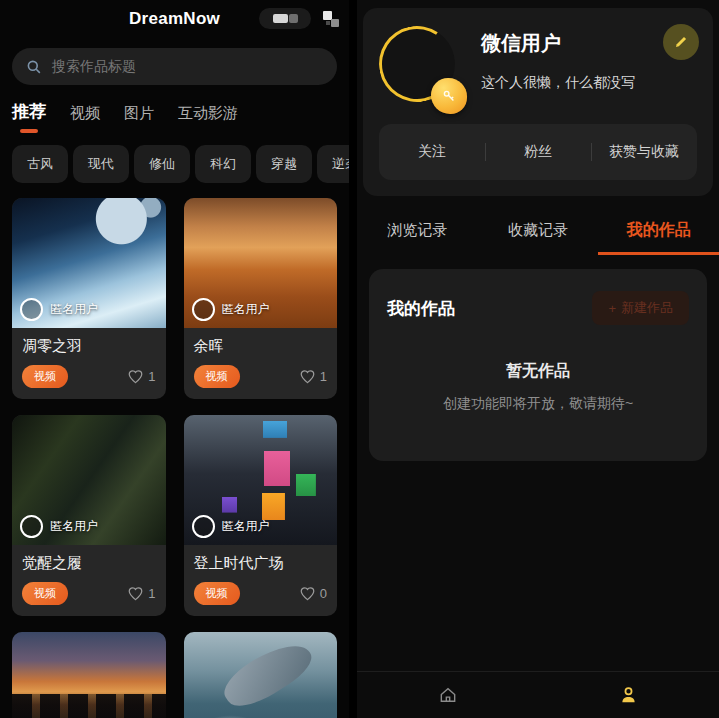 Image resolution: width=719 pixels, height=718 pixels. Describe the element at coordinates (681, 42) in the screenshot. I see `edit-profile-button` at that location.